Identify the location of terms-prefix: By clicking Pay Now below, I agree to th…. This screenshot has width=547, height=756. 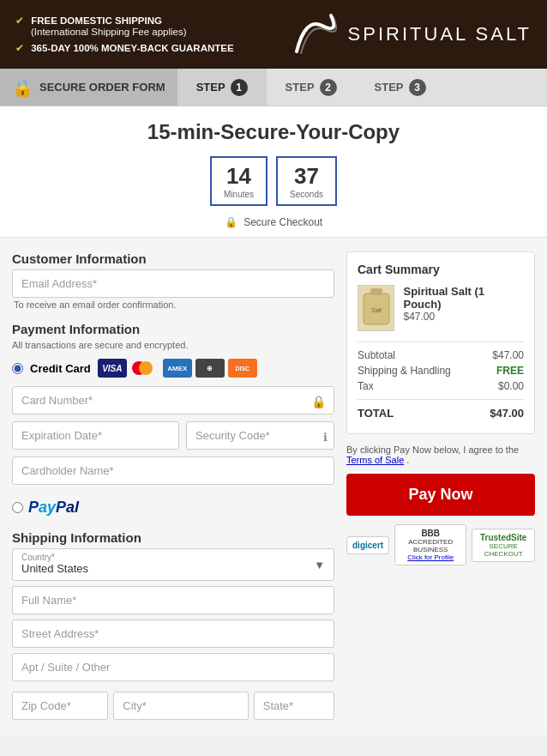
(432, 450).